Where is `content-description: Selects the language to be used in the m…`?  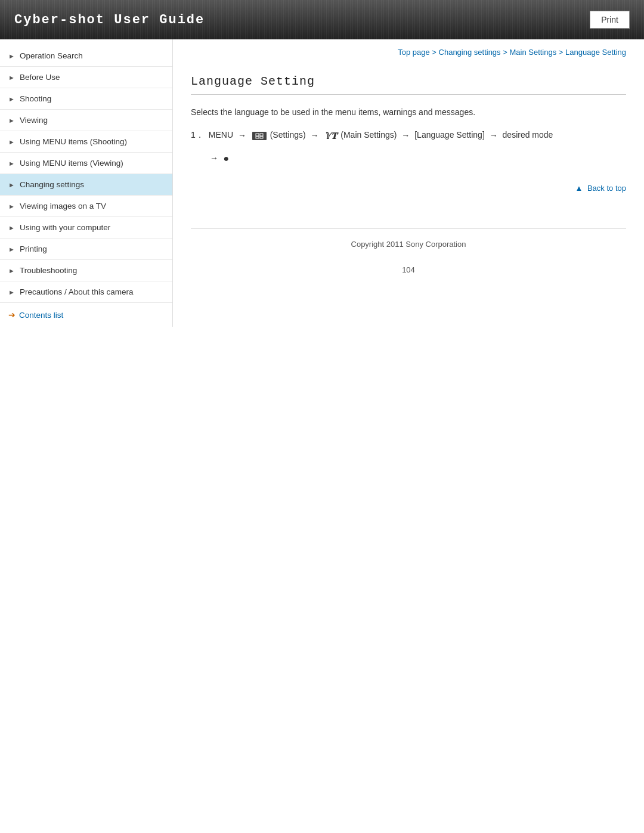 content-description: Selects the language to be used in the m… is located at coordinates (408, 112).